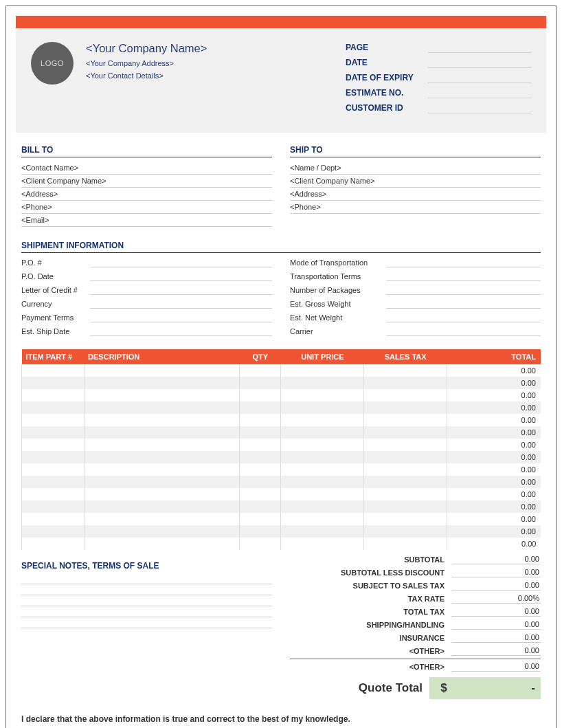 The height and width of the screenshot is (728, 562). I want to click on expiry-value, so click(480, 78).